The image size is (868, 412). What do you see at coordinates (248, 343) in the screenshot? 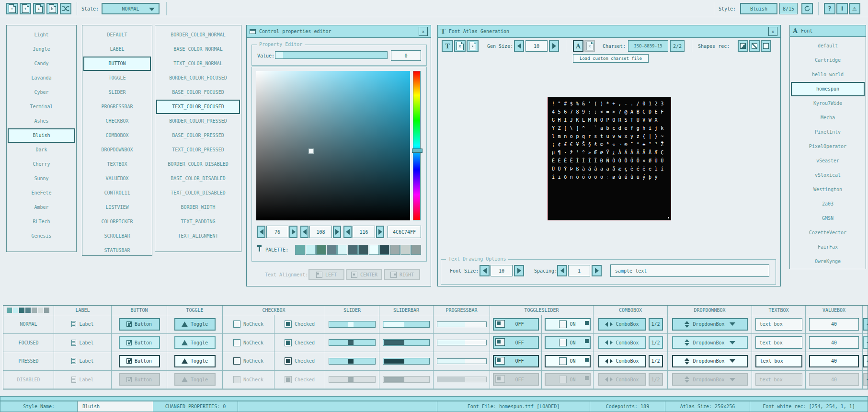
I see `checkbox-unchecked-preview: NoCheck` at bounding box center [248, 343].